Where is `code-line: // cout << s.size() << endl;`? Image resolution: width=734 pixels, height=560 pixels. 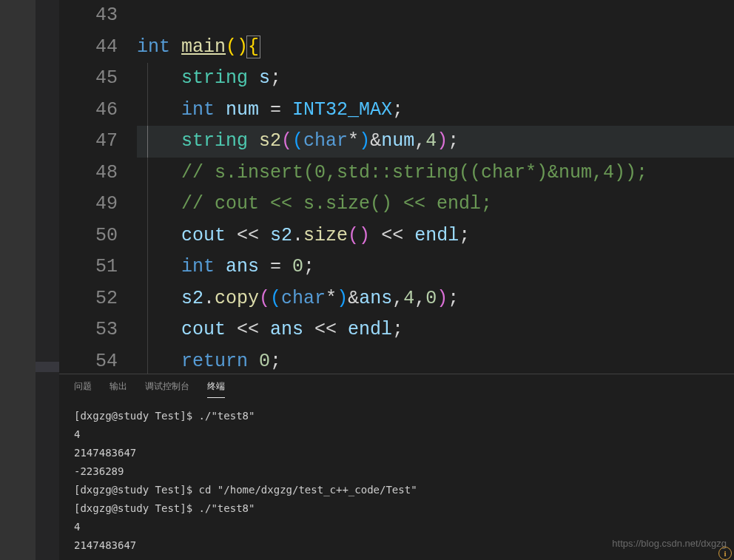 code-line: // cout << s.size() << endl; is located at coordinates (435, 204).